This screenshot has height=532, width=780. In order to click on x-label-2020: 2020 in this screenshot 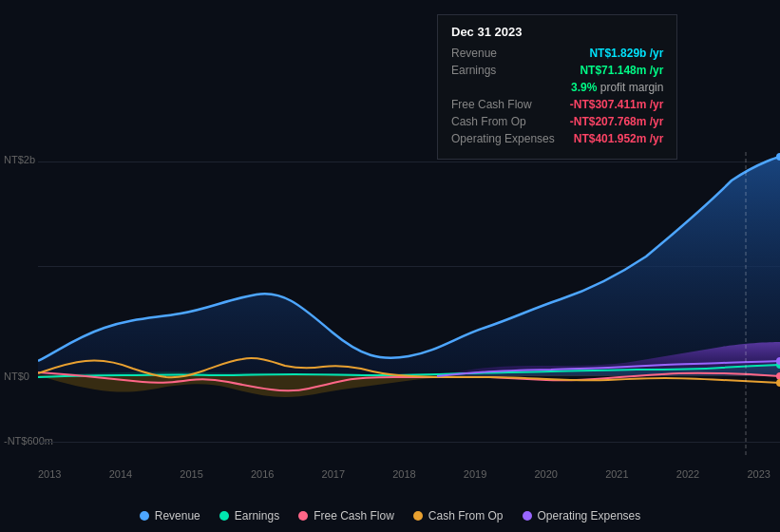, I will do `click(545, 474)`.